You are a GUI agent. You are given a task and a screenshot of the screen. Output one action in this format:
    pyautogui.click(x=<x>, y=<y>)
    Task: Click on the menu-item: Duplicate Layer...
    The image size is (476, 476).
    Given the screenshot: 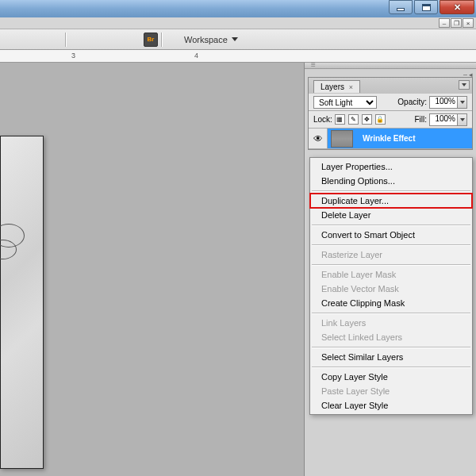 What is the action you would take?
    pyautogui.click(x=391, y=201)
    